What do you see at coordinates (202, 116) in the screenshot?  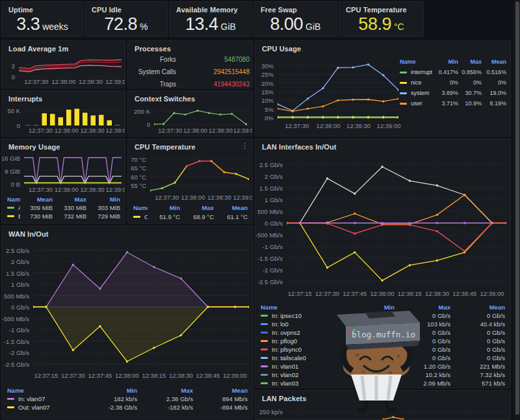 I see `context-switches-chart` at bounding box center [202, 116].